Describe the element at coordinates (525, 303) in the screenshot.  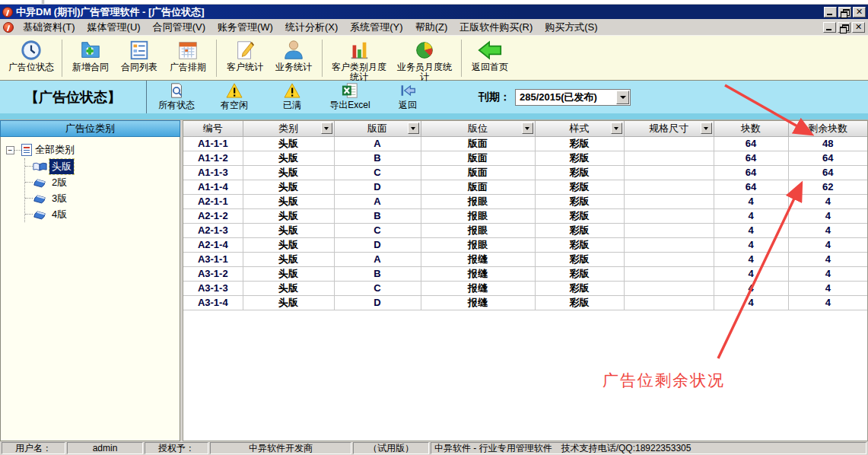
I see `table-row: A3-1-4头版D报缝彩版44` at that location.